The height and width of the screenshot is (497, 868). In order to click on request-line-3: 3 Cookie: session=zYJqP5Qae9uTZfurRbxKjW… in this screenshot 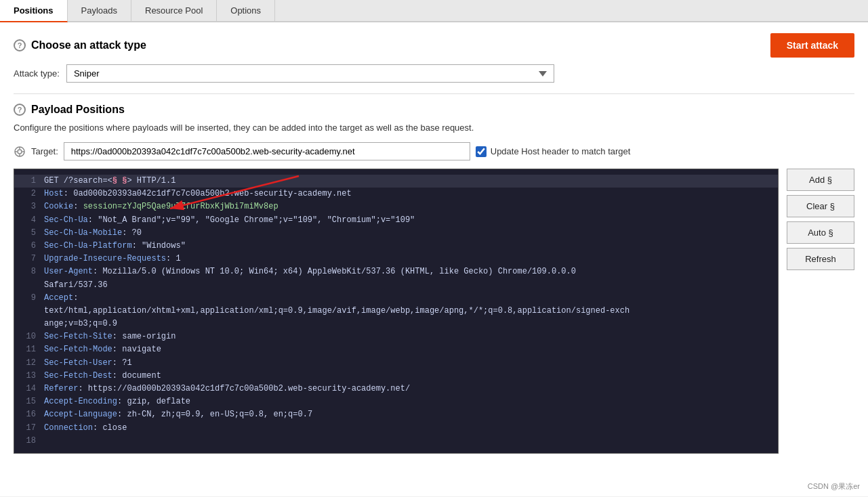, I will do `click(396, 207)`.